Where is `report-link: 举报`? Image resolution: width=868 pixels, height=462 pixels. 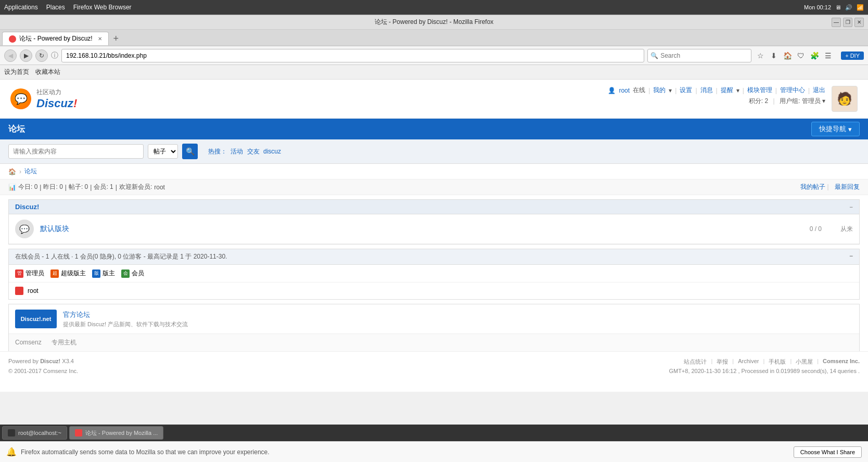 report-link: 举报 is located at coordinates (722, 362).